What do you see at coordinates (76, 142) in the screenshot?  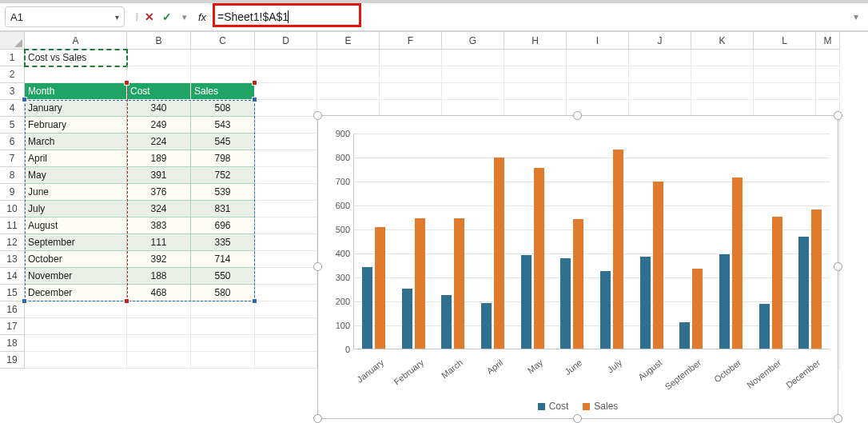 I see `table-month-cell: March` at bounding box center [76, 142].